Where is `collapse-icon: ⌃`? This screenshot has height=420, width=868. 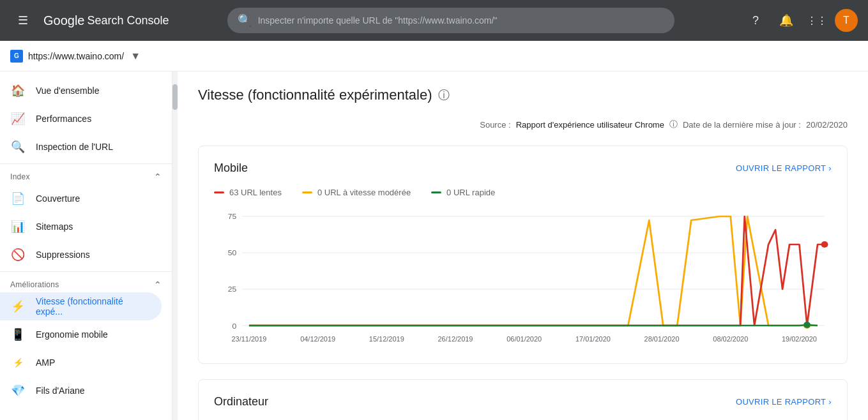 collapse-icon: ⌃ is located at coordinates (158, 177).